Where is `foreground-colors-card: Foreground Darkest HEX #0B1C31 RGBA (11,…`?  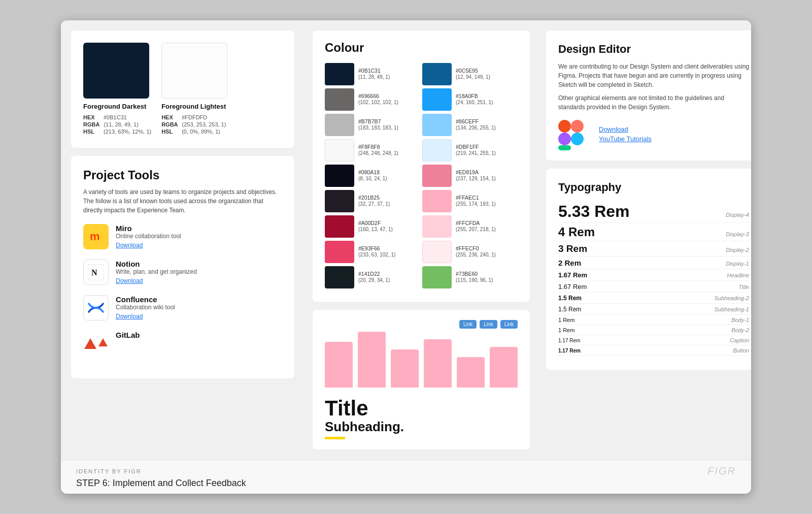 foreground-colors-card: Foreground Darkest HEX #0B1C31 RGBA (11,… is located at coordinates (183, 89).